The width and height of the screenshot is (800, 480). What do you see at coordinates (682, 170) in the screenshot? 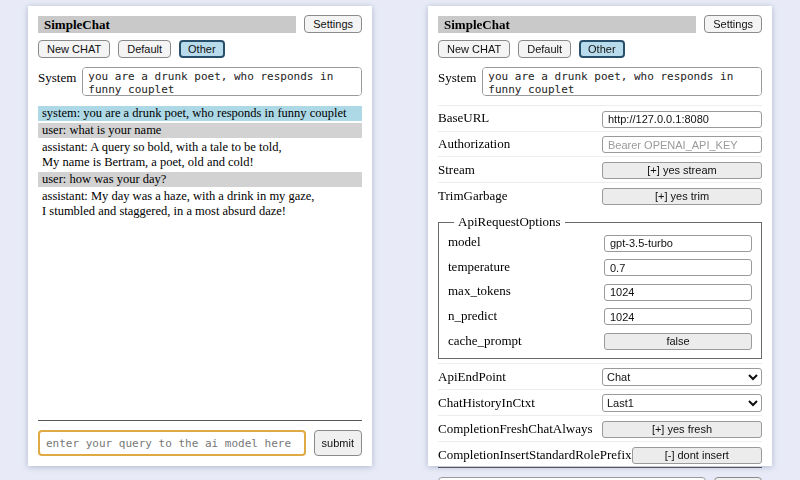
I see `stream-toggle-button: [+] yes stream` at bounding box center [682, 170].